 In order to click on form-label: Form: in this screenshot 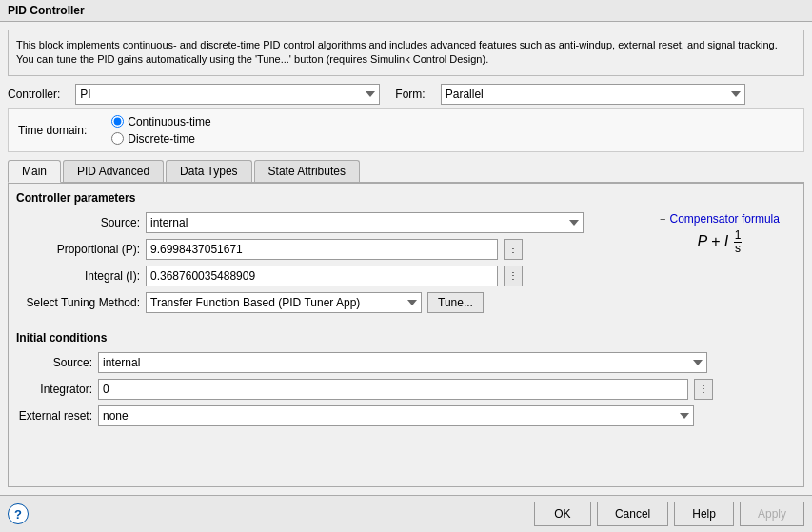, I will do `click(409, 94)`.